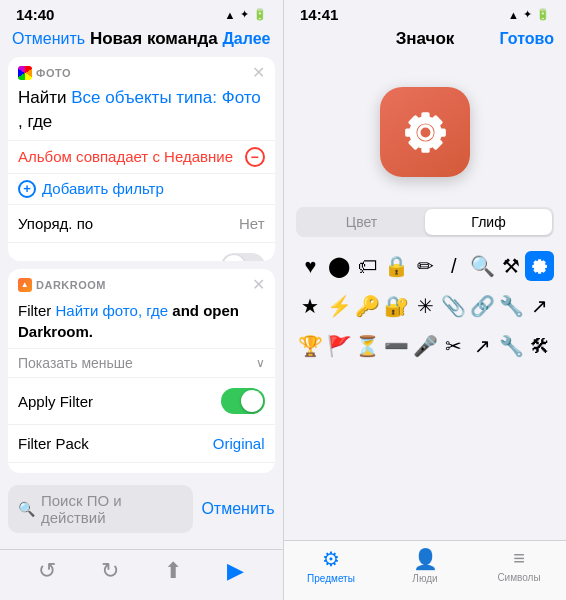  What do you see at coordinates (331, 578) in the screenshot?
I see `objects-tab-label: Предметы` at bounding box center [331, 578].